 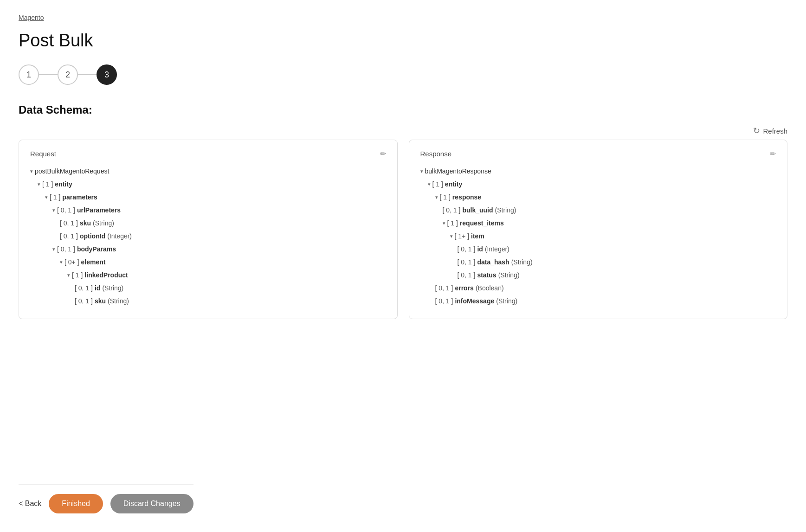 I want to click on request-edit-icon: ✏, so click(x=383, y=154).